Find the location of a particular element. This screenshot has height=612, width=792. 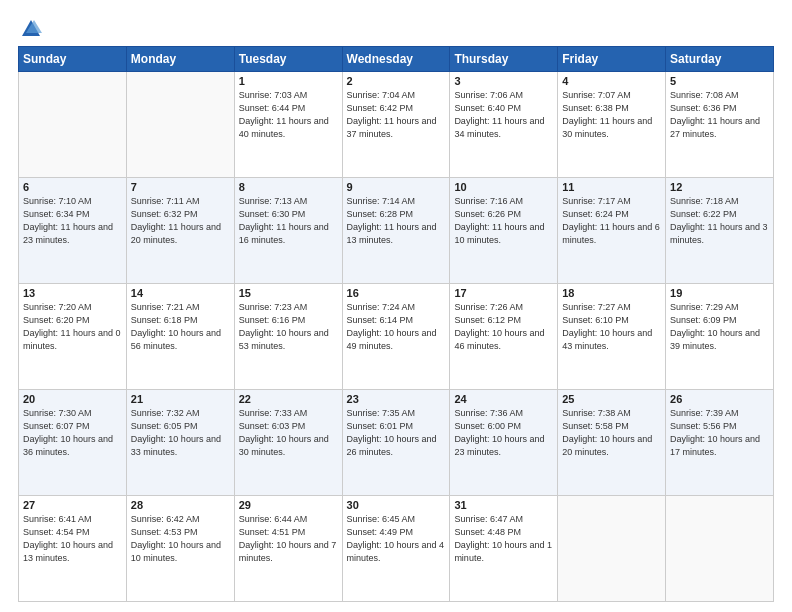

calendar-day-cell: 22Sunrise: 7:33 AMSunset: 6:03 PMDayligh… is located at coordinates (288, 443).